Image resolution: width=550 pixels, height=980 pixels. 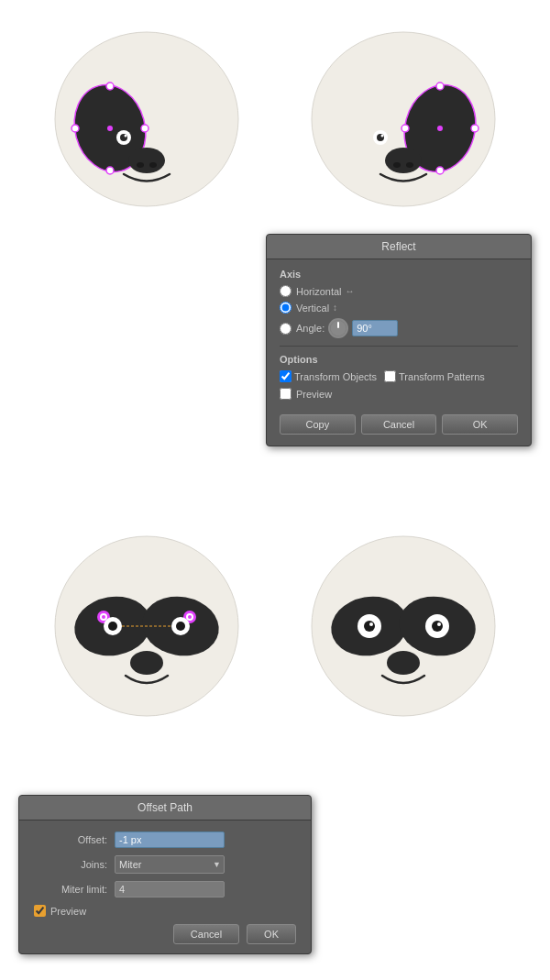 I want to click on offset-preview-label: Preview, so click(x=68, y=911).